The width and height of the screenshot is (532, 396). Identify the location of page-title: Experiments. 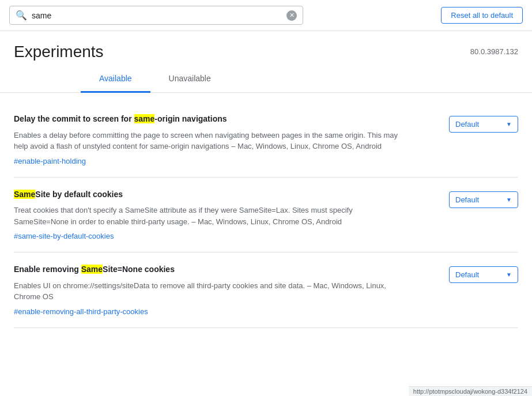
(59, 52).